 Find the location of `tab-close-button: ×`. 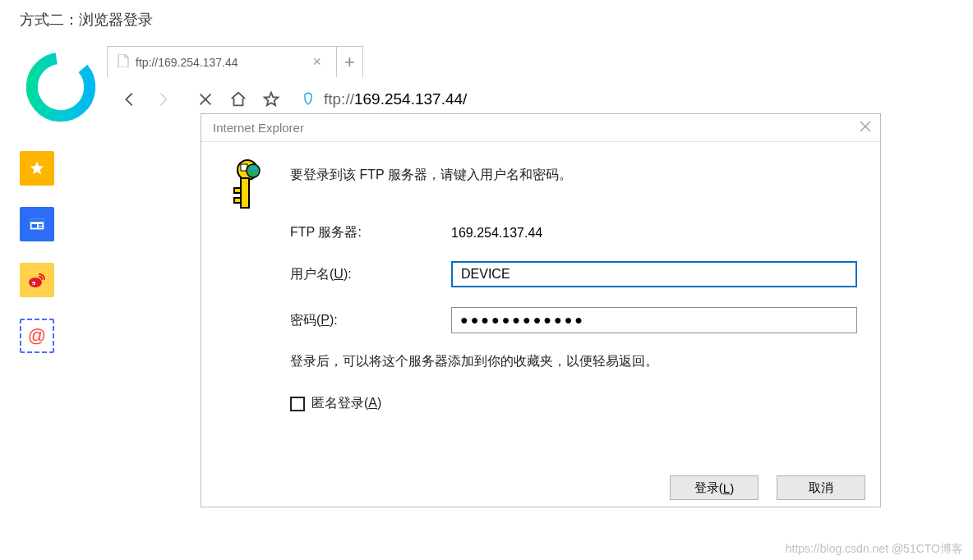

tab-close-button: × is located at coordinates (317, 62).